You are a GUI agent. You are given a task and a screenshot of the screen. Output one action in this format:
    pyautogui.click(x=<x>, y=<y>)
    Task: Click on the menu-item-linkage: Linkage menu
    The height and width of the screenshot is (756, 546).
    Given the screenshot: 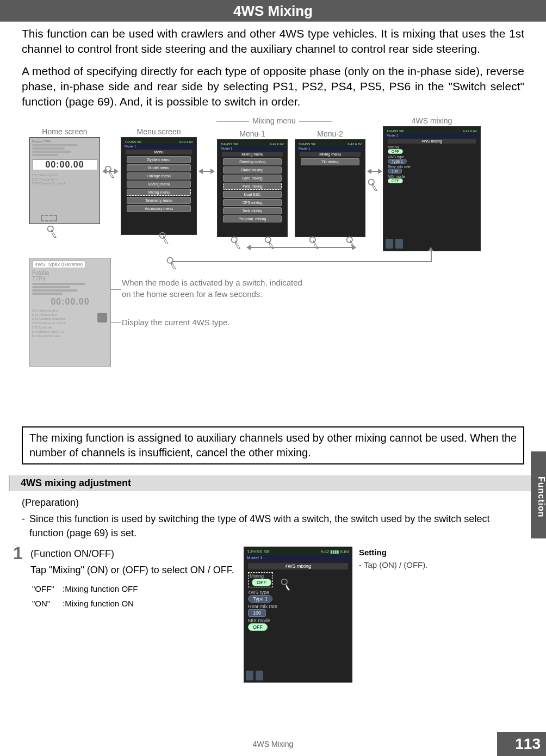 What is the action you would take?
    pyautogui.click(x=159, y=176)
    